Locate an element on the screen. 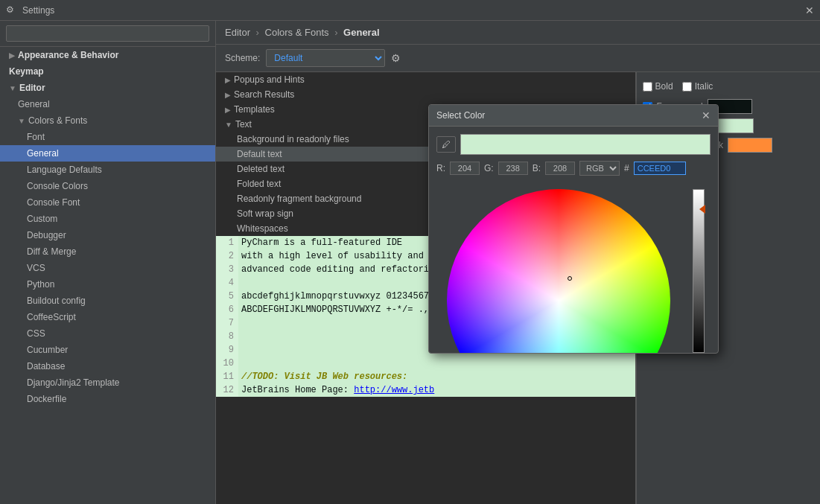 This screenshot has width=820, height=504. sidebar-item-vcs: VCS is located at coordinates (107, 268).